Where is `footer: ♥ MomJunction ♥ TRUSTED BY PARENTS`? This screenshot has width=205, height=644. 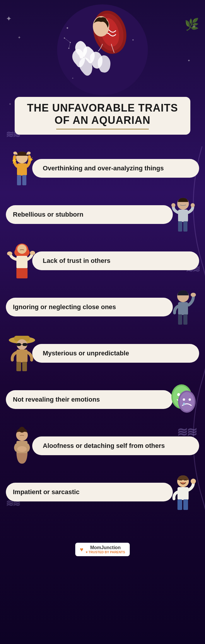
footer: ♥ MomJunction ♥ TRUSTED BY PARENTS is located at coordinates (102, 549).